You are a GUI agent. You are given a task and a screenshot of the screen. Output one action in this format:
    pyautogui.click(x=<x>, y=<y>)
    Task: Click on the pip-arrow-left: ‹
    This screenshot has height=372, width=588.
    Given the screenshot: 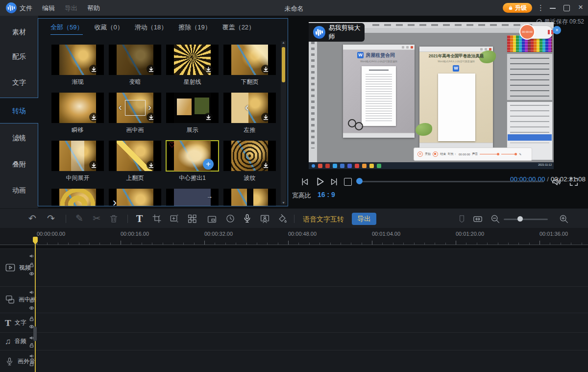 What is the action you would take?
    pyautogui.click(x=121, y=107)
    